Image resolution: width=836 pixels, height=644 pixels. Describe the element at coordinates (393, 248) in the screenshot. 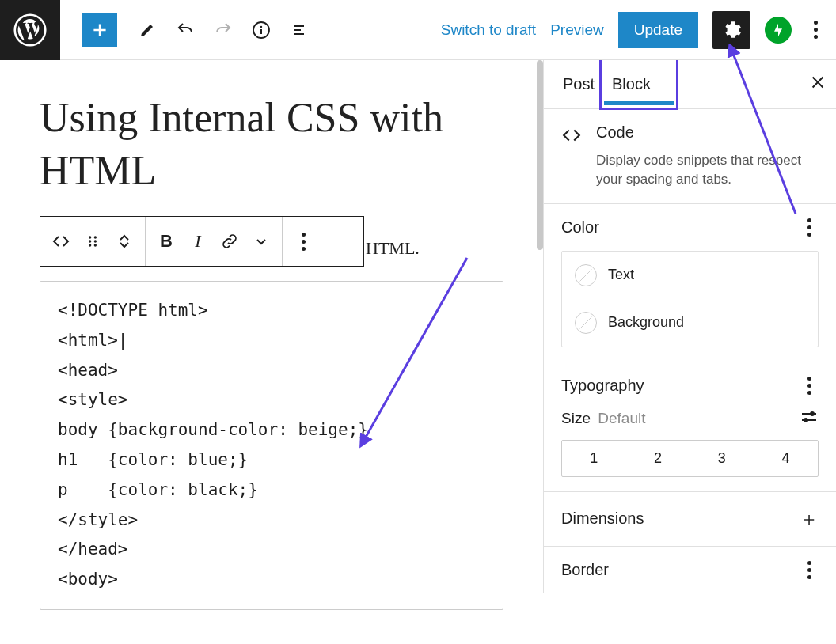

I see `inline-html-label: HTML.` at that location.